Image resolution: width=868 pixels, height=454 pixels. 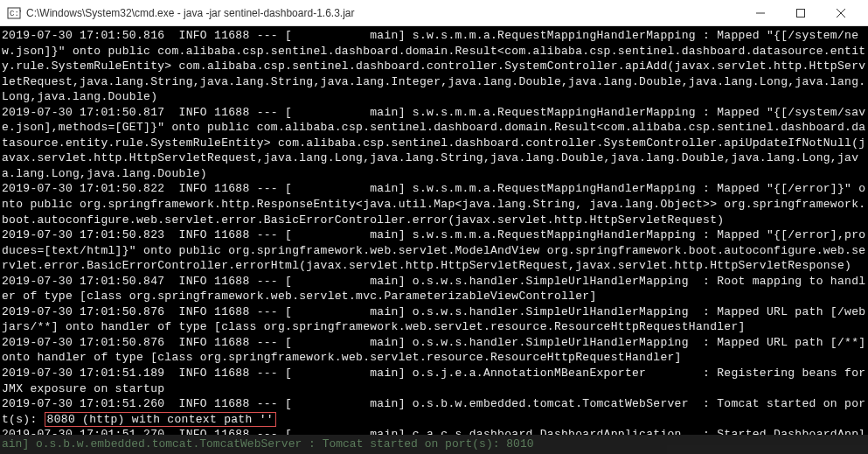 I want to click on log-line: 2019-07-30 17:01:51.189 INFO 11688 --- […, so click(x=434, y=381).